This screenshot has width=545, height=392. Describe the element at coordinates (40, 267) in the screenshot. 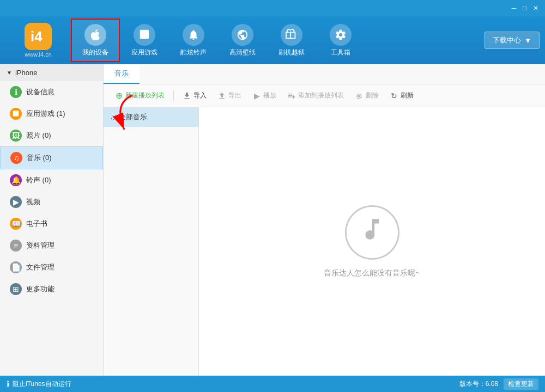

I see `sidebar-item-file-mgmt-label: 文件管理` at that location.